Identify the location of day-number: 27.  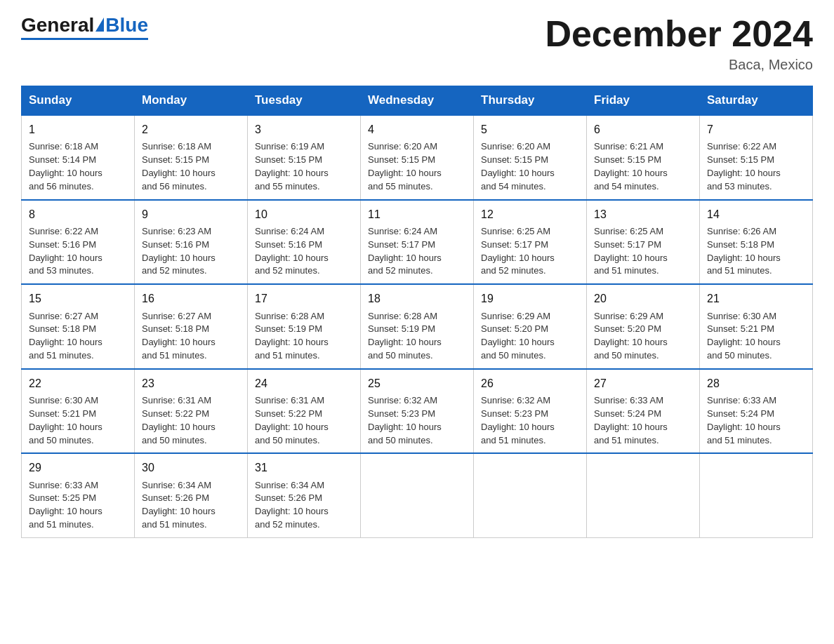
(643, 383).